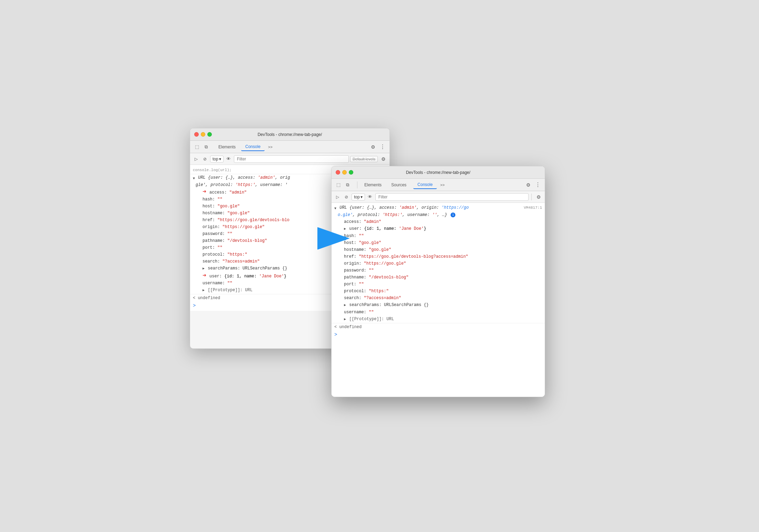 The image size is (759, 532). What do you see at coordinates (438, 222) in the screenshot?
I see `access-line-front: access: "admin"` at bounding box center [438, 222].